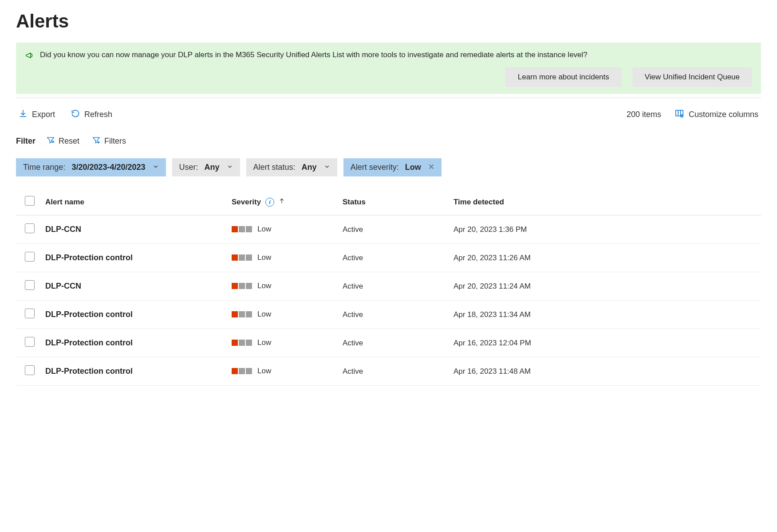 The height and width of the screenshot is (532, 777). I want to click on view-unified-queue-button: View Unified Incident Queue, so click(692, 77).